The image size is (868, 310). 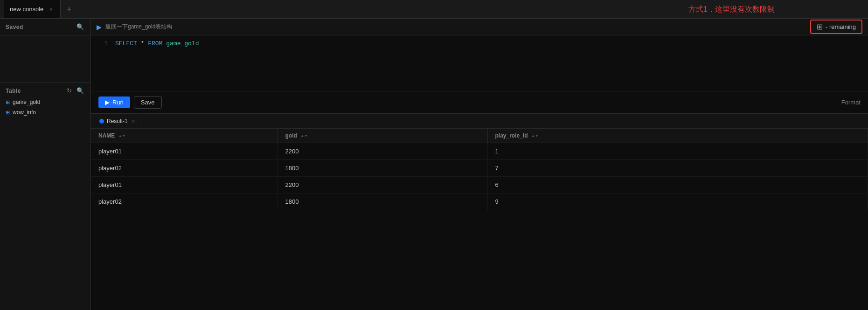 I want to click on table-row: player0218007, so click(x=479, y=168).